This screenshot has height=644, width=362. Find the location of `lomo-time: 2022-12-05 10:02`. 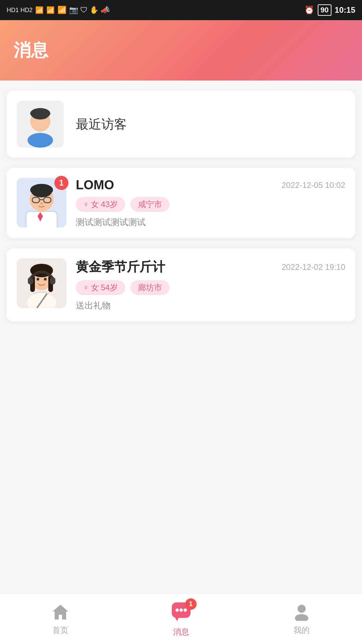

lomo-time: 2022-12-05 10:02 is located at coordinates (314, 185).